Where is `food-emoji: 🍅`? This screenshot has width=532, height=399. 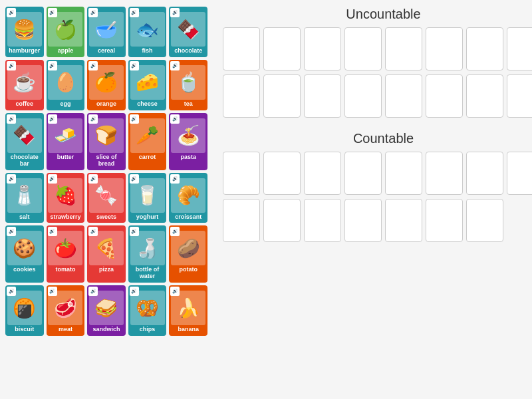
food-emoji: 🍅 is located at coordinates (65, 248).